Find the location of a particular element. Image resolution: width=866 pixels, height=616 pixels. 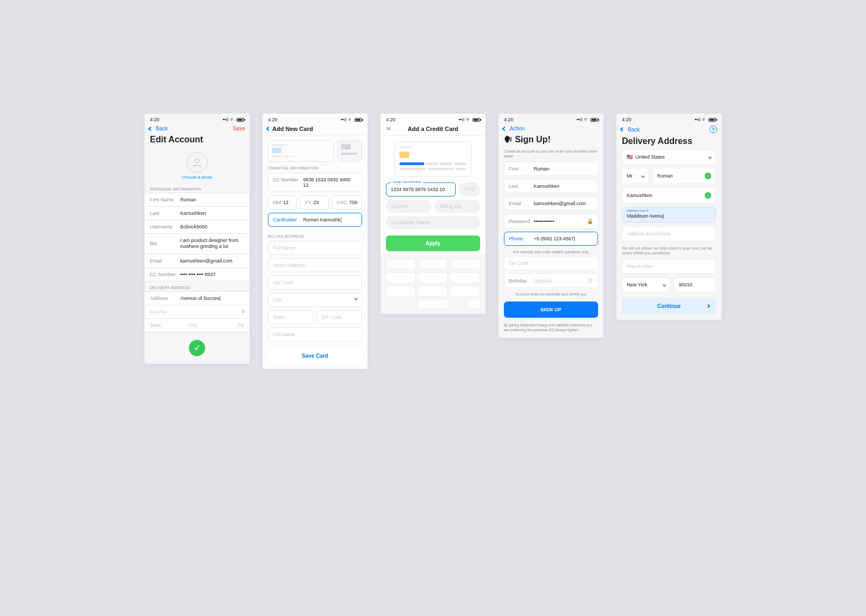

title-select: Mr is located at coordinates (635, 176).